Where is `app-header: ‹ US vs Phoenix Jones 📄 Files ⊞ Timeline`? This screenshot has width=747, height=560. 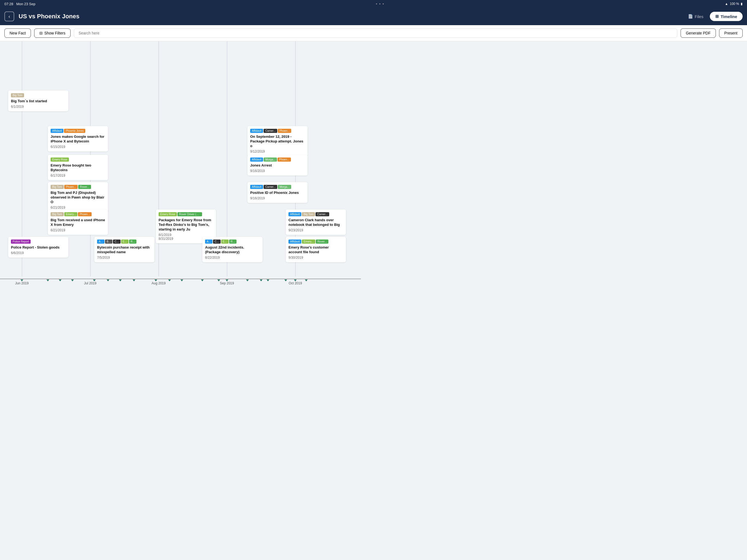
app-header: ‹ US vs Phoenix Jones 📄 Files ⊞ Timeline is located at coordinates (374, 16).